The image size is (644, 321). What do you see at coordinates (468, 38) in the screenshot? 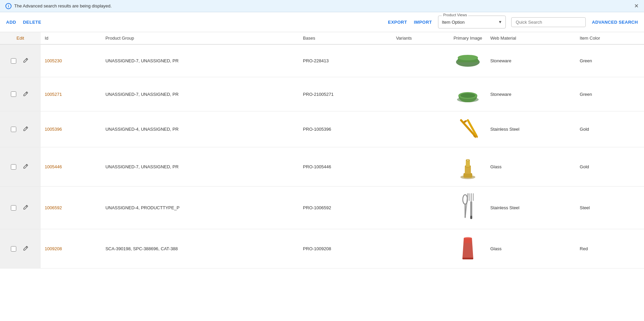
I see `column-header-primary-image: Primary Image` at bounding box center [468, 38].